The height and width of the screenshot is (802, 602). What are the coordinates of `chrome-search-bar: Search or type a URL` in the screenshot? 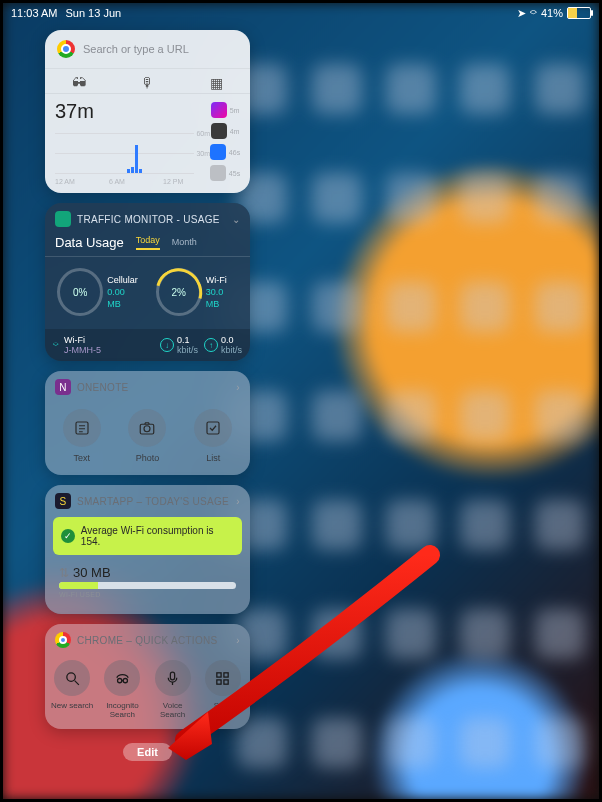 It's located at (148, 50).